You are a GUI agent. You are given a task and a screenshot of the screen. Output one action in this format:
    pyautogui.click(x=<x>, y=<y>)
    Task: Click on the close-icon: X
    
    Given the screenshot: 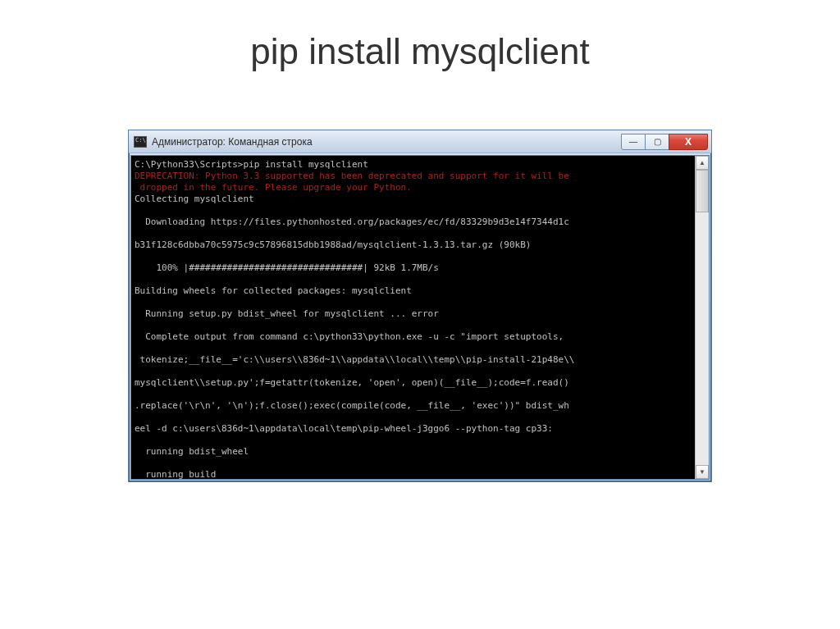 What is the action you would take?
    pyautogui.click(x=688, y=142)
    